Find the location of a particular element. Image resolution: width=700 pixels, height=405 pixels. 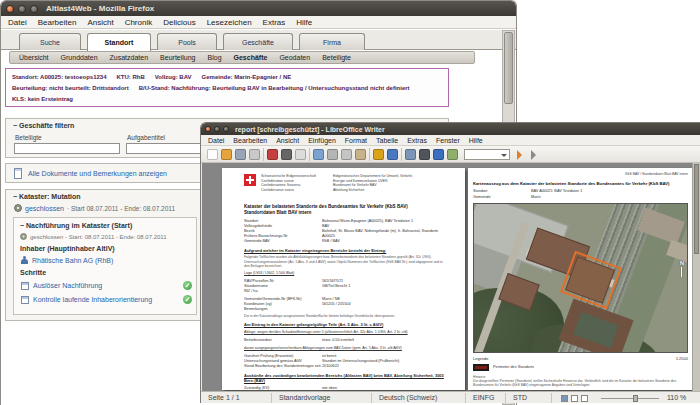

single-page-view-icon is located at coordinates (564, 398).